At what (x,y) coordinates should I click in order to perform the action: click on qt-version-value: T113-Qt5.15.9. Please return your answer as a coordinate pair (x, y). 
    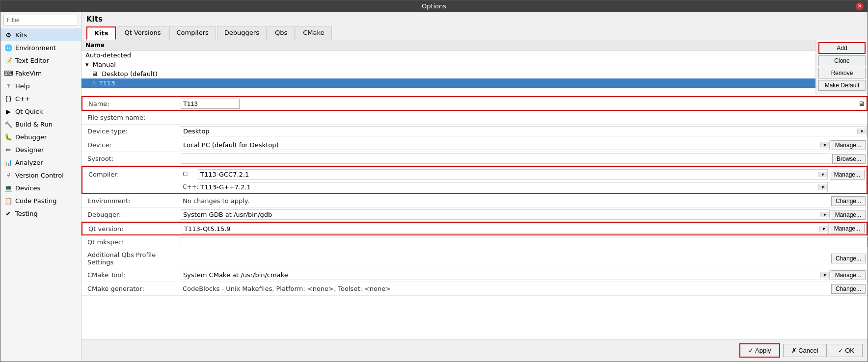
    Looking at the image, I should click on (501, 229).